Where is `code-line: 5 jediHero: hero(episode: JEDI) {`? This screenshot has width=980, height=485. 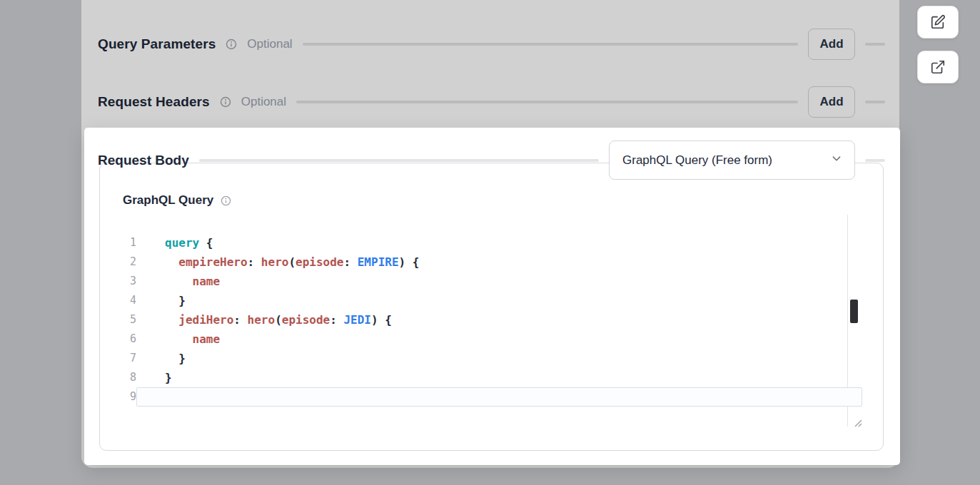 code-line: 5 jediHero: hero(episode: JEDI) { is located at coordinates (488, 320).